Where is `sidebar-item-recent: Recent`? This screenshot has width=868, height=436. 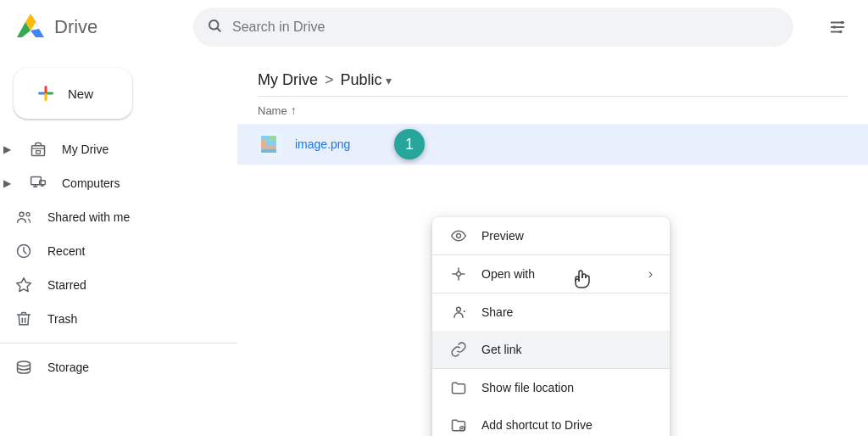
sidebar-item-recent: Recent is located at coordinates (114, 251).